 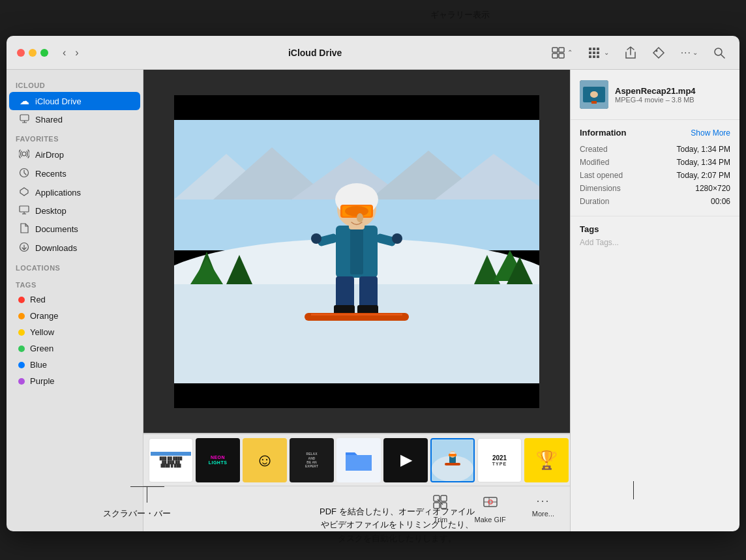 What do you see at coordinates (74, 119) in the screenshot?
I see `sidebar-item-shared: Shared` at bounding box center [74, 119].